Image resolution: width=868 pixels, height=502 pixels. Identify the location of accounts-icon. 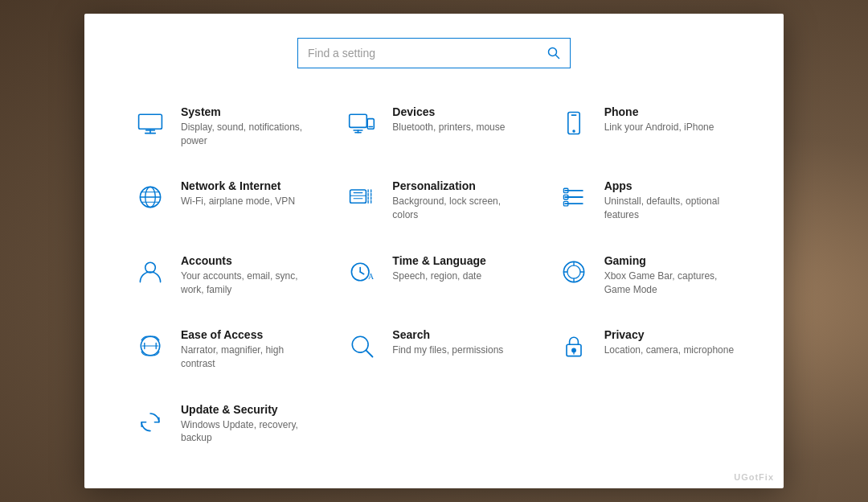
(150, 272).